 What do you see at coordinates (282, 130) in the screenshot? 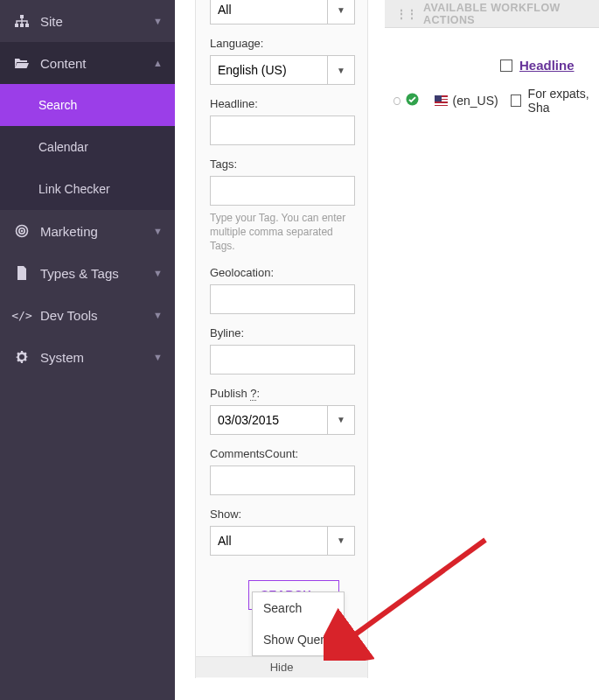
I see `headline-input` at bounding box center [282, 130].